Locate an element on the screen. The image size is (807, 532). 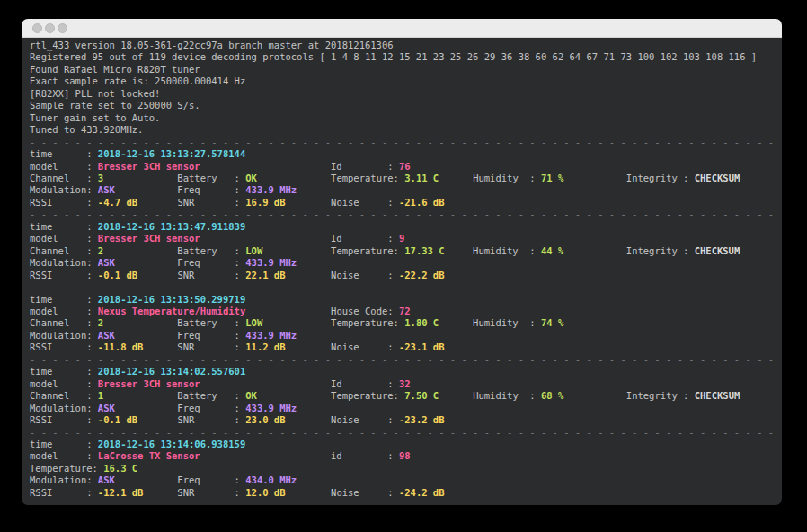
terminal-line: rtl_433 version 18.05-361-g22cc97a branc… is located at coordinates (406, 45).